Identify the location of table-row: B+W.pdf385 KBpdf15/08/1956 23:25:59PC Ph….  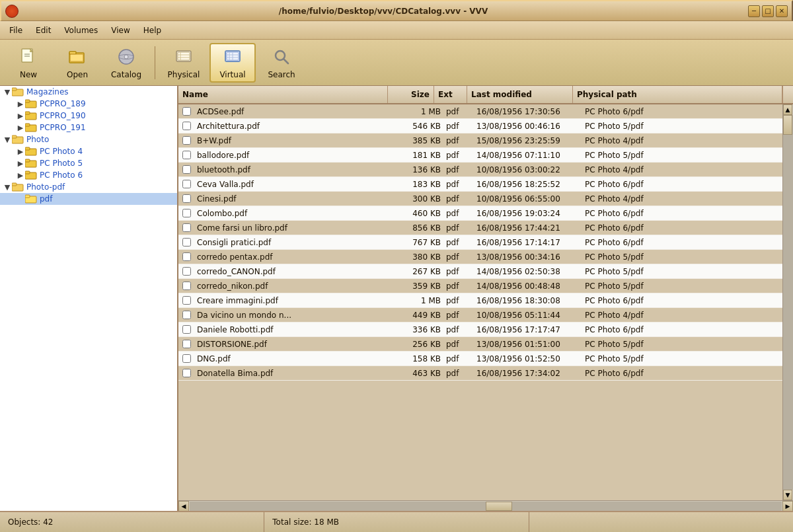
(480, 141).